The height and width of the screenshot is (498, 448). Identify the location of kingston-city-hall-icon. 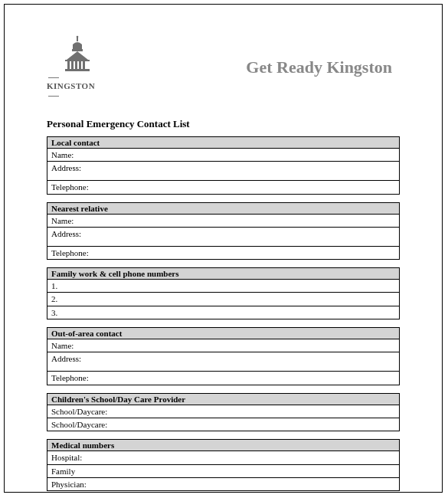
(77, 54).